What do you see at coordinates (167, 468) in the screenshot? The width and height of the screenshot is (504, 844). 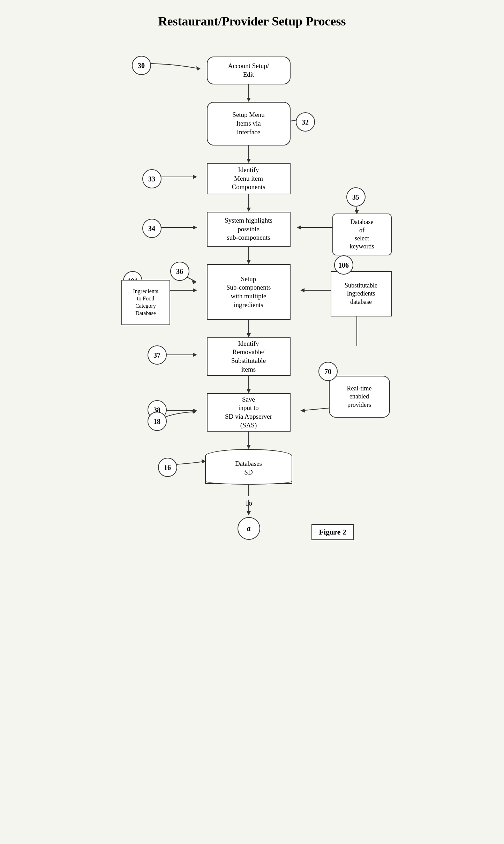 I see `circle-16: 16` at bounding box center [167, 468].